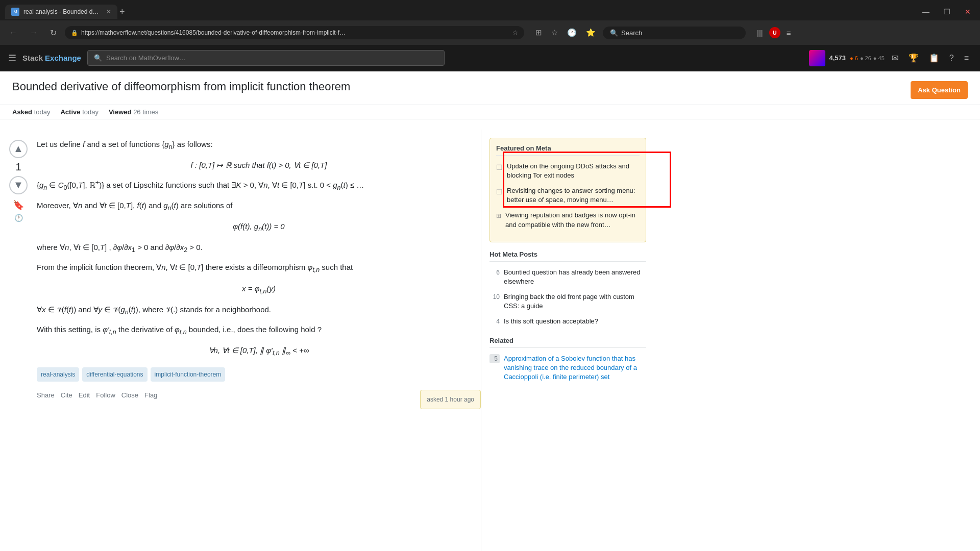  Describe the element at coordinates (499, 196) in the screenshot. I see `checkbox-icon-2: ☐` at that location.